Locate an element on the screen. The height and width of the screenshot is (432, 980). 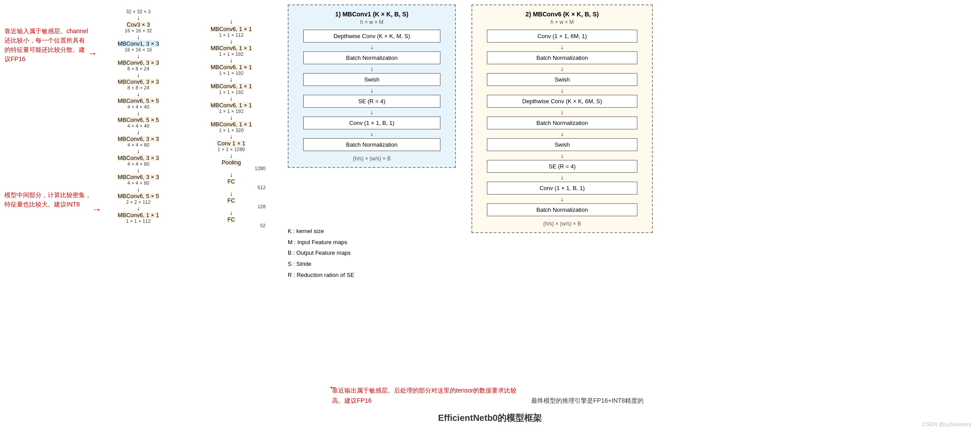
mbconv6-step8: Conv (1 × 1, B, 1) is located at coordinates (562, 188).